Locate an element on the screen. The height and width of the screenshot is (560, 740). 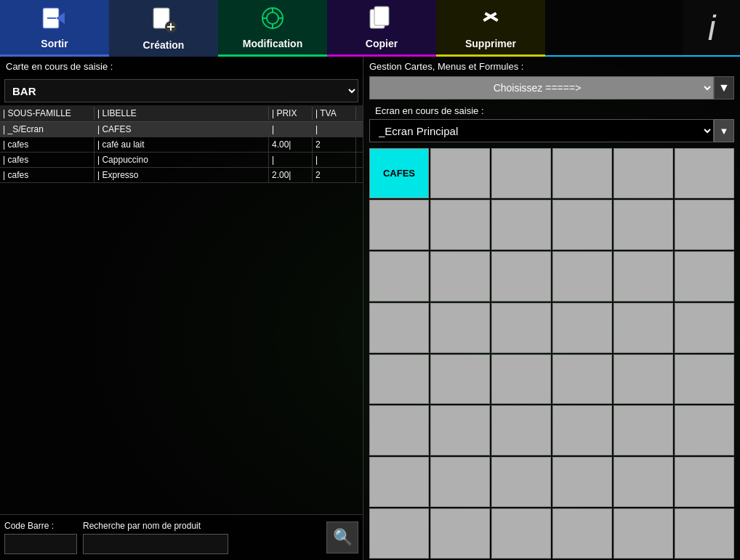
ecran-select: _Ecran Principal is located at coordinates (542, 131).